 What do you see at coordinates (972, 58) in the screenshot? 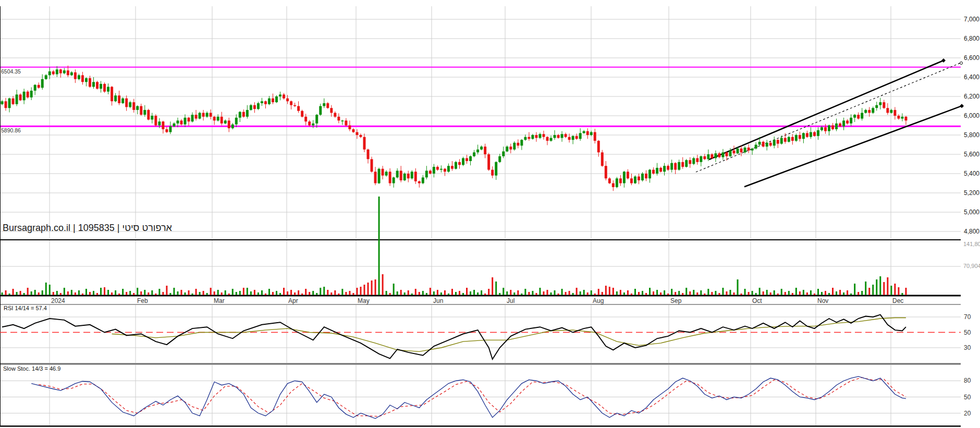
I see `price-tick-label: 6,600` at bounding box center [972, 58].